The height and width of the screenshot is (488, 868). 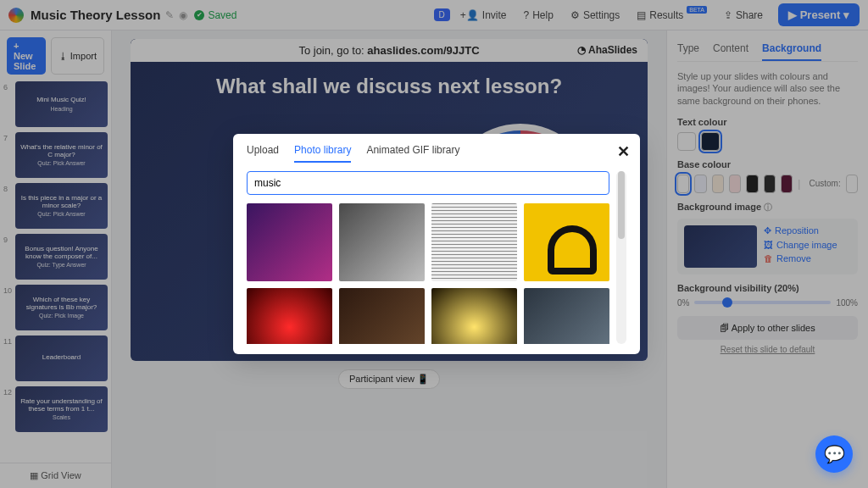 I want to click on library-grid, so click(x=428, y=274).